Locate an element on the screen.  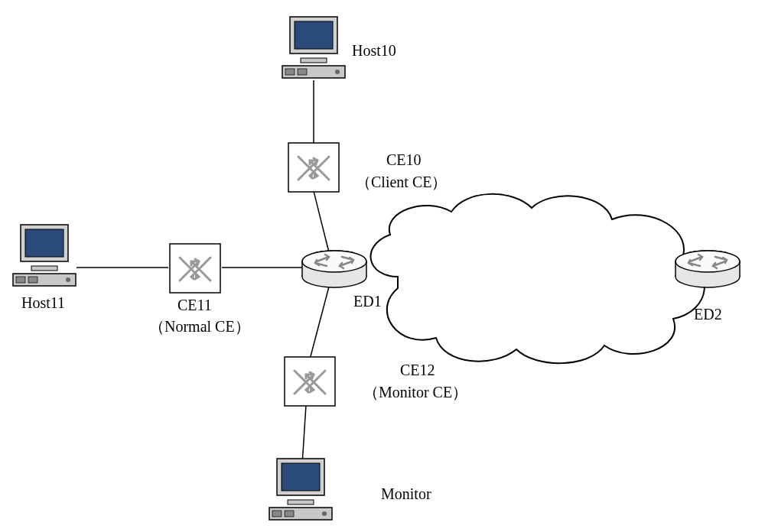
ce10-label-line1: CE10 is located at coordinates (404, 161).